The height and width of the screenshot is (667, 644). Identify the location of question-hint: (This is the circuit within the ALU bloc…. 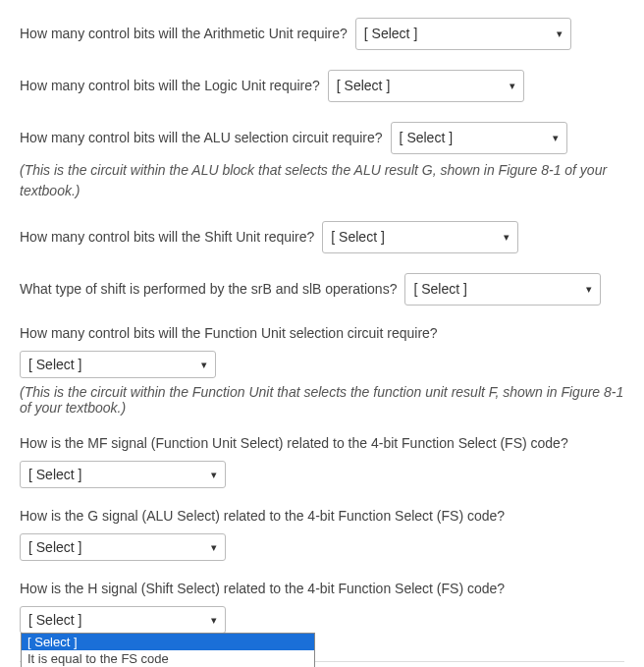
(322, 181).